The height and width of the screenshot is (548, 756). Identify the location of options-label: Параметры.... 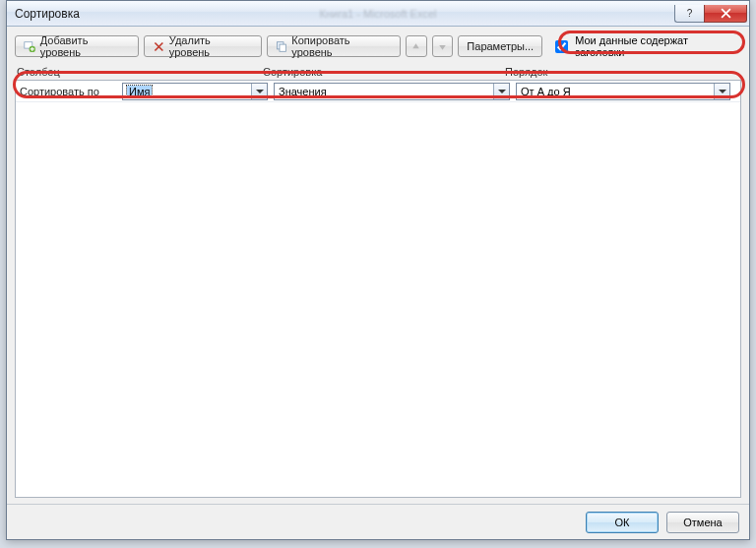
(500, 46).